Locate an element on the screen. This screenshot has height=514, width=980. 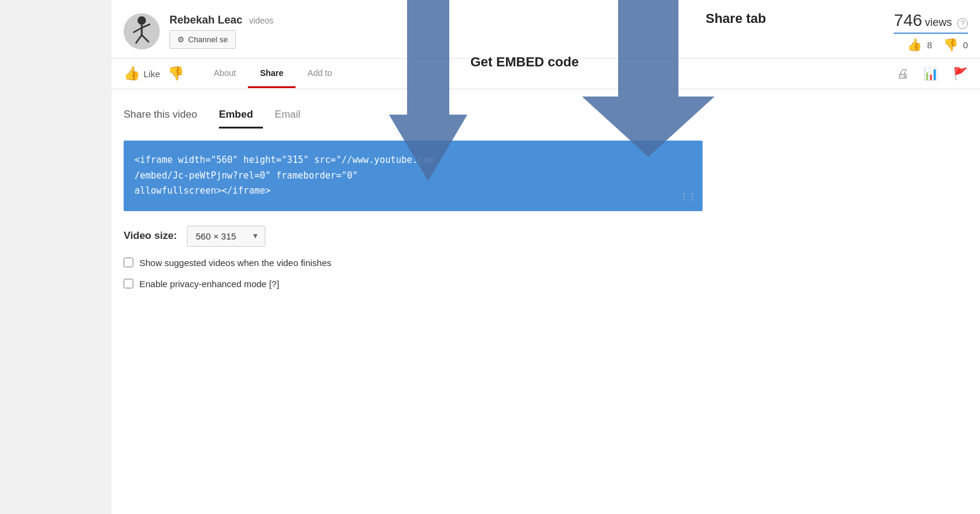
privacy-mode-label: Enable privacy-enhanced mode [?] is located at coordinates (209, 284).